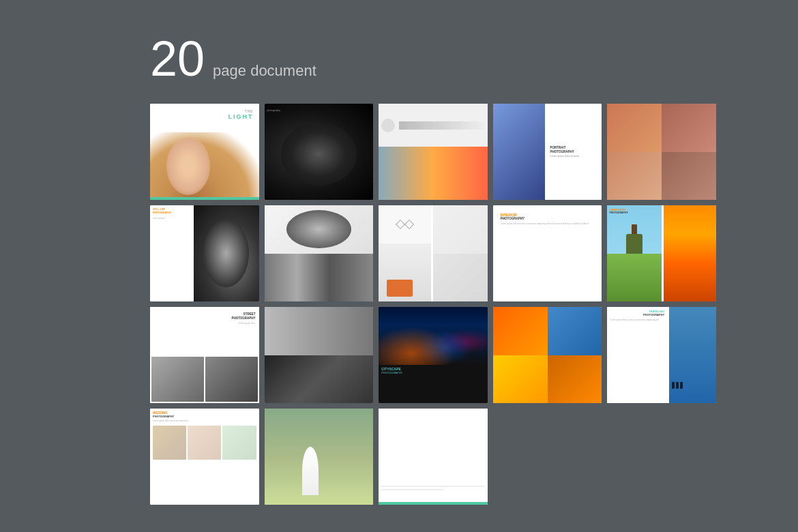 The height and width of the screenshot is (532, 798). I want to click on thumb6-caption: Lorem ipsum, so click(173, 218).